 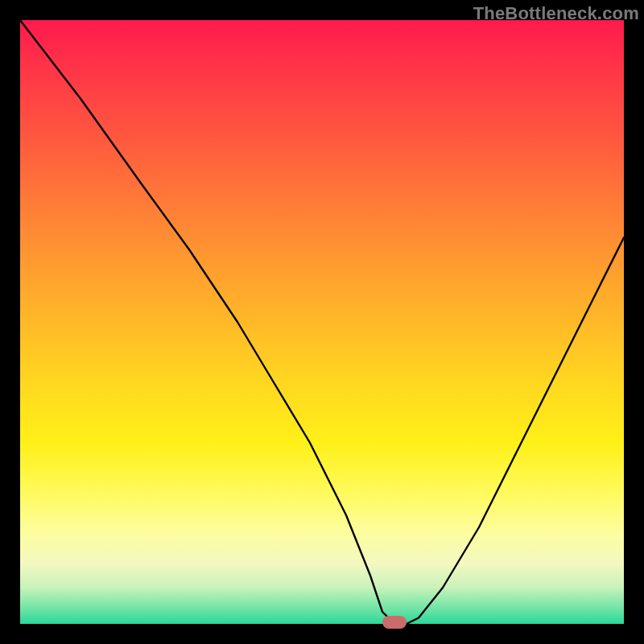 I want to click on optimum-marker, so click(x=394, y=622).